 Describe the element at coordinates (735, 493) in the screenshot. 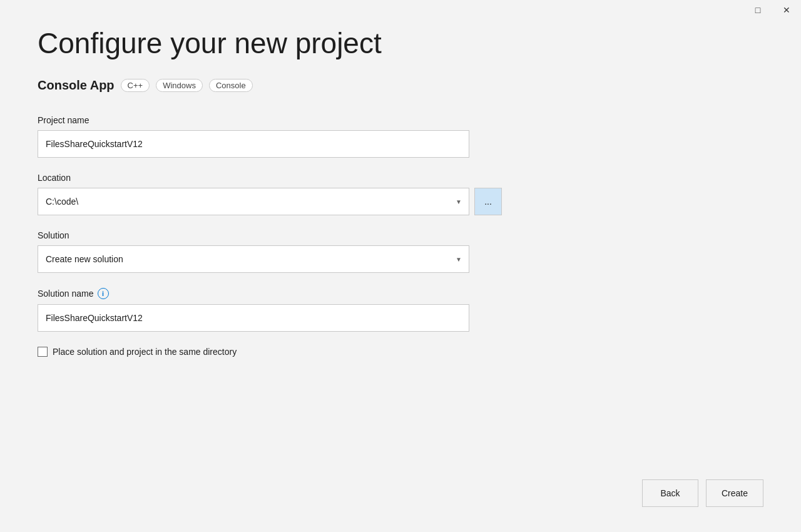

I see `create-button: Create` at that location.